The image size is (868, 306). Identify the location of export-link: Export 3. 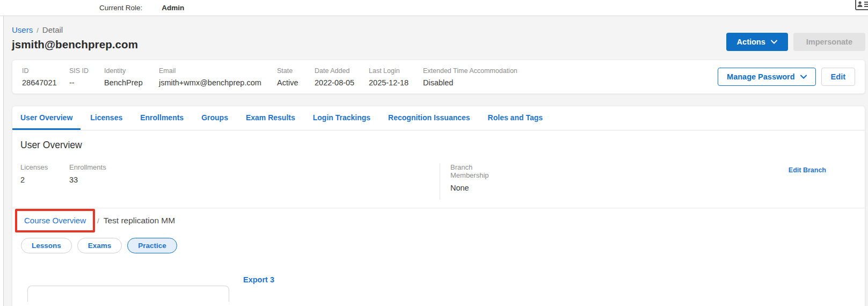
(259, 280).